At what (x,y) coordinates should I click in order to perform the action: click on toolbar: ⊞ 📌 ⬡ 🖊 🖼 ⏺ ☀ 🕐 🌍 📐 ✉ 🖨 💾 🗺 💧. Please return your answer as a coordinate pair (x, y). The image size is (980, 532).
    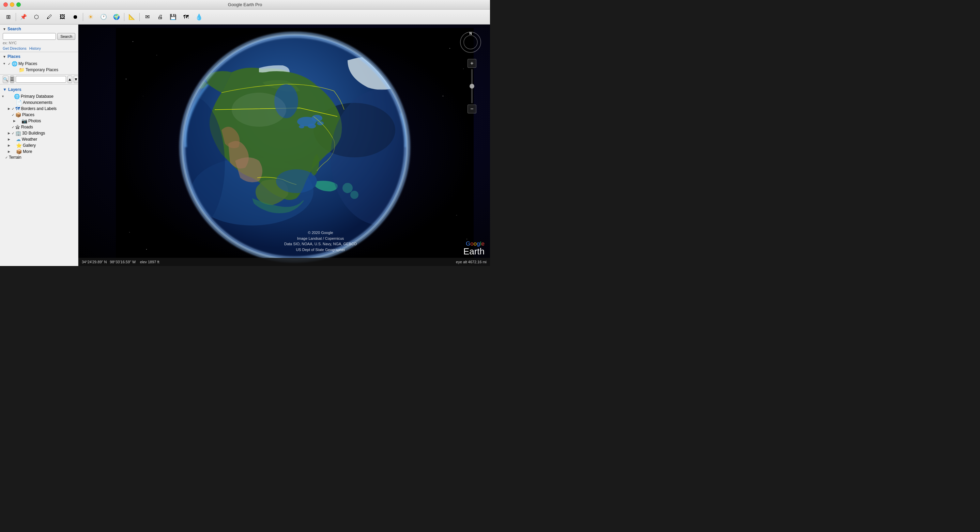
    Looking at the image, I should click on (245, 17).